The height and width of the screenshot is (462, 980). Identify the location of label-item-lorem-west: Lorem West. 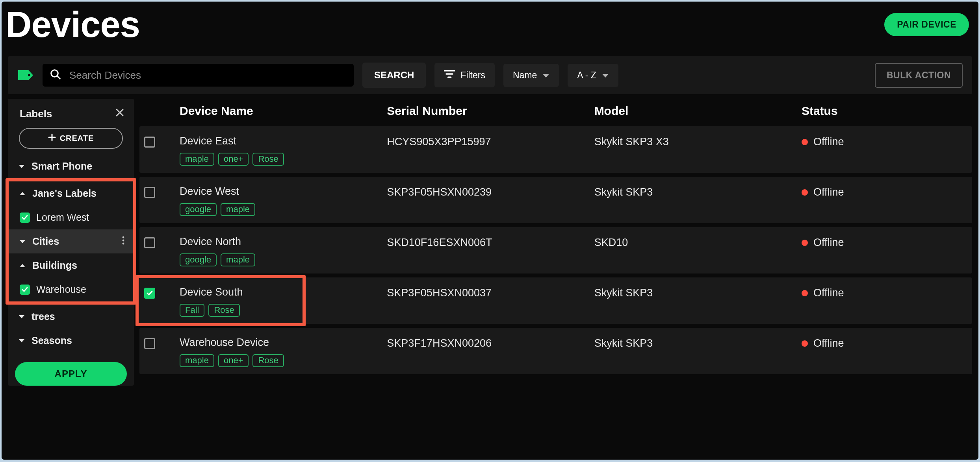
(71, 217).